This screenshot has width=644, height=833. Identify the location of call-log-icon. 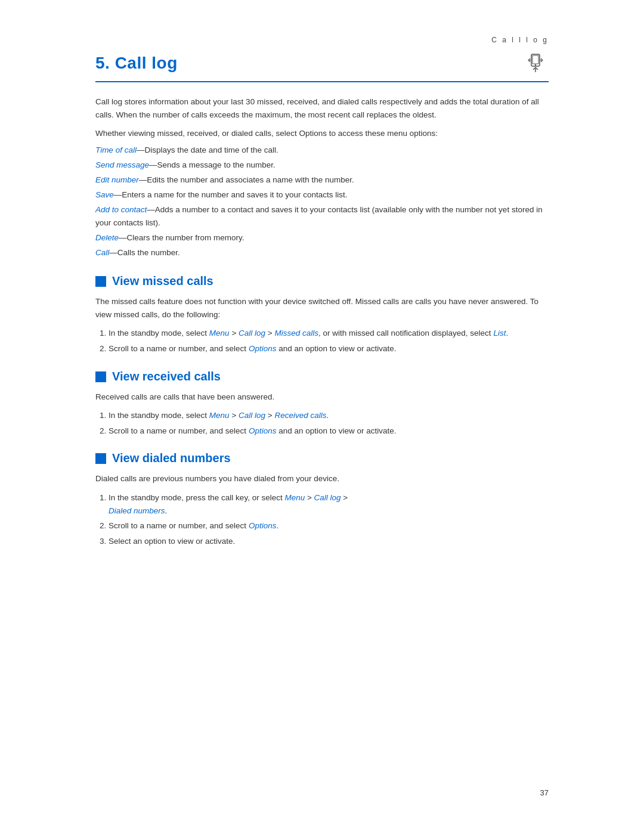
(535, 63).